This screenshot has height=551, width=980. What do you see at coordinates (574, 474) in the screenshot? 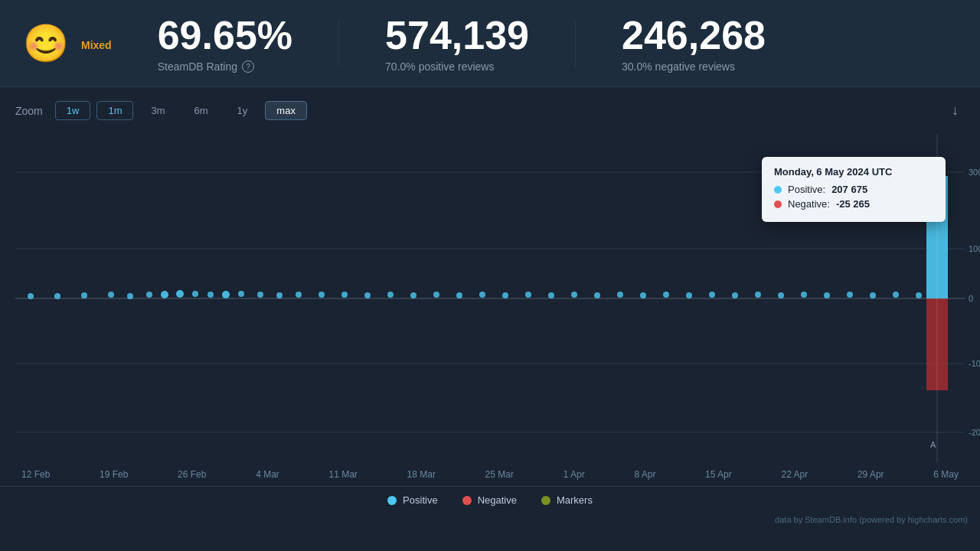
I see `x-label-1apr: 1 Apr` at bounding box center [574, 474].